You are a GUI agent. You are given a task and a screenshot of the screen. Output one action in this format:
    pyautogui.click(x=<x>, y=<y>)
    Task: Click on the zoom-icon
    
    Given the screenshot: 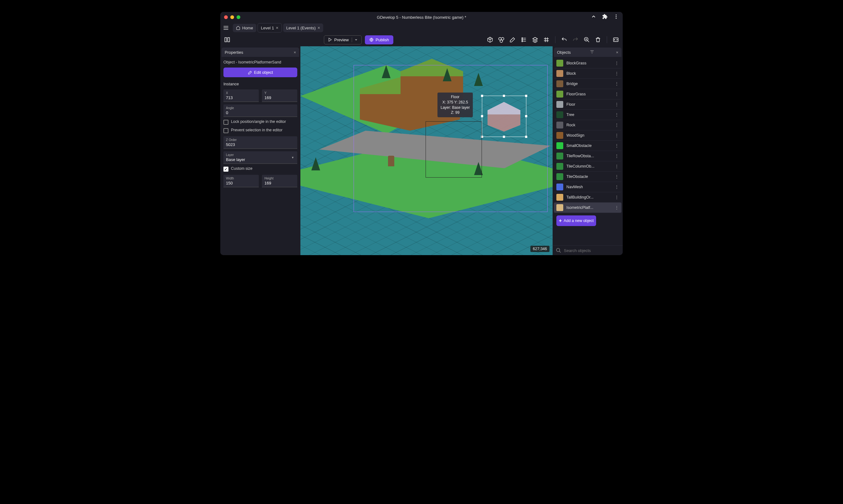 What is the action you would take?
    pyautogui.click(x=587, y=40)
    